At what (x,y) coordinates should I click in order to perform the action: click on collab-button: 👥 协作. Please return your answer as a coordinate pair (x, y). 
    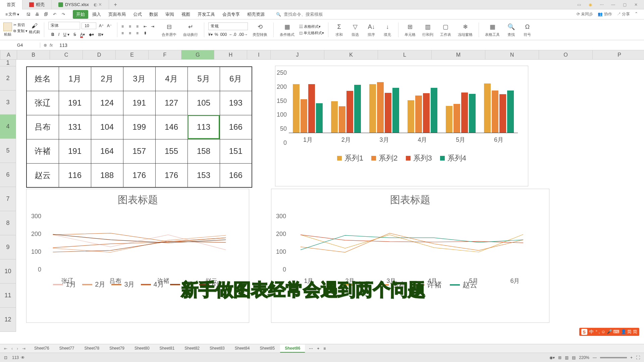
    Looking at the image, I should click on (605, 14).